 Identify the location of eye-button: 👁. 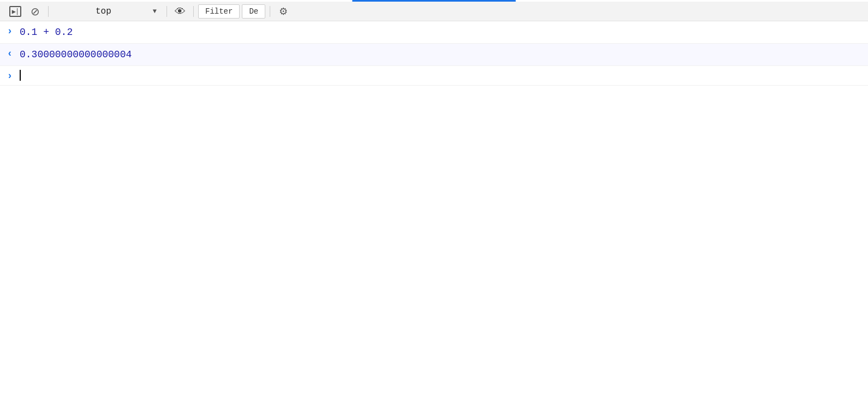
(180, 11).